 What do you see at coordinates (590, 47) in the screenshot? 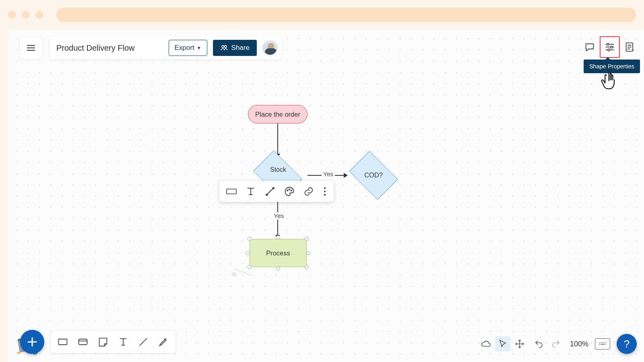
I see `comments-button` at bounding box center [590, 47].